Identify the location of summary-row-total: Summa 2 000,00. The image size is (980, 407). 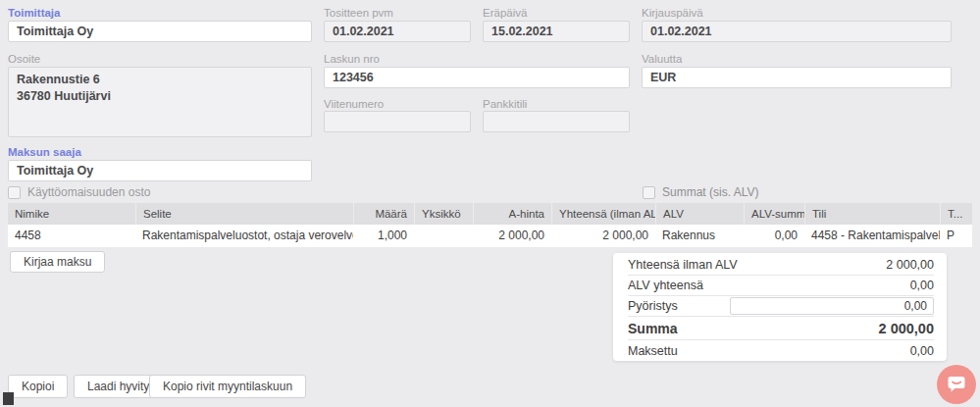
(781, 329).